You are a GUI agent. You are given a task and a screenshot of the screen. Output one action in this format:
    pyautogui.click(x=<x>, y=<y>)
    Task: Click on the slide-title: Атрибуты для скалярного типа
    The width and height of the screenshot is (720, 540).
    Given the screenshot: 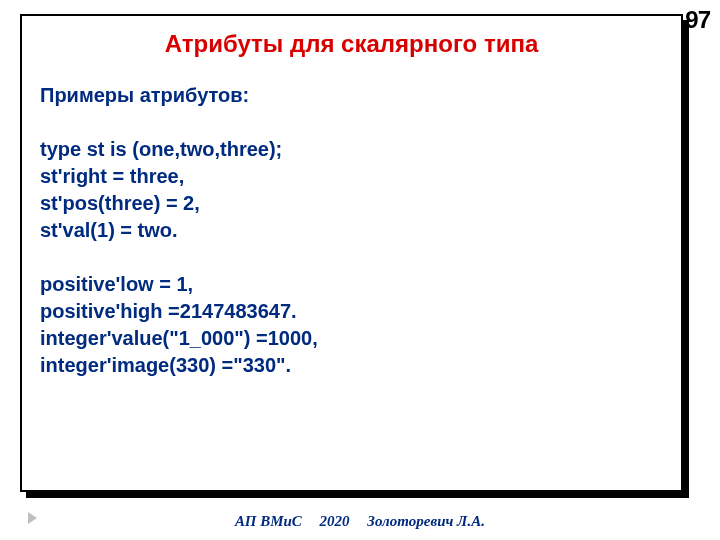 What is the action you would take?
    pyautogui.click(x=352, y=44)
    